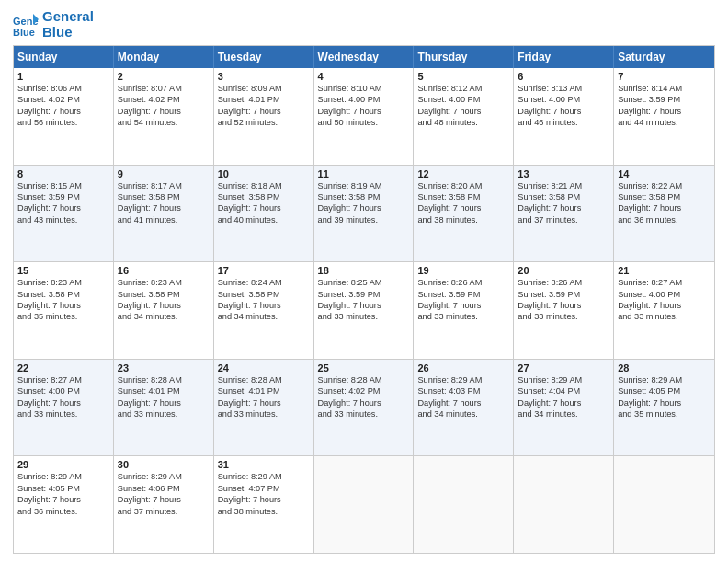 Image resolution: width=728 pixels, height=563 pixels. Describe the element at coordinates (664, 122) in the screenshot. I see `cell-line: and 44 minutes.` at that location.